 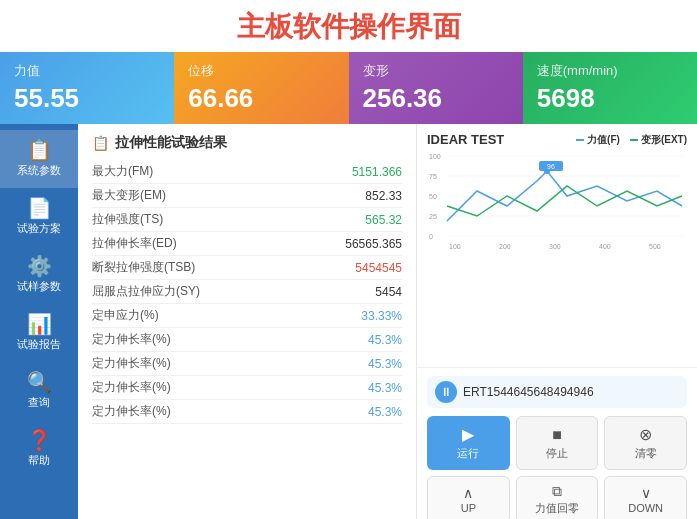 I want to click on result-label-2: 拉伸强度(TS), so click(x=128, y=220).